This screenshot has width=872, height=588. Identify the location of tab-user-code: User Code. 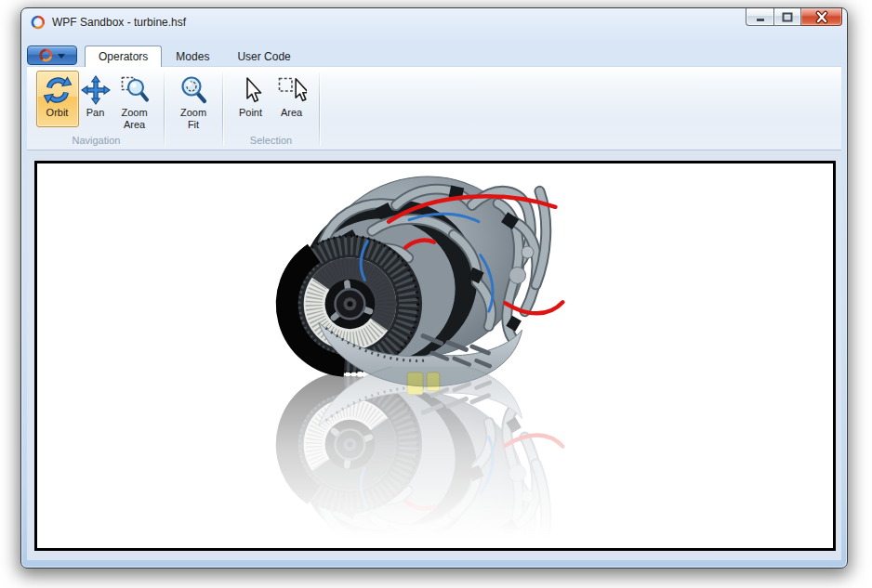
(264, 56).